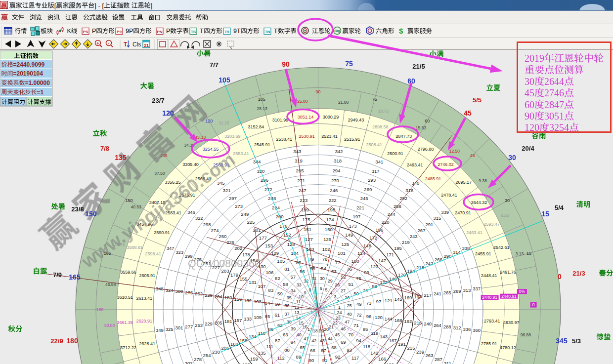 This screenshot has height=364, width=613. I want to click on svg-text: T9, so click(227, 32).